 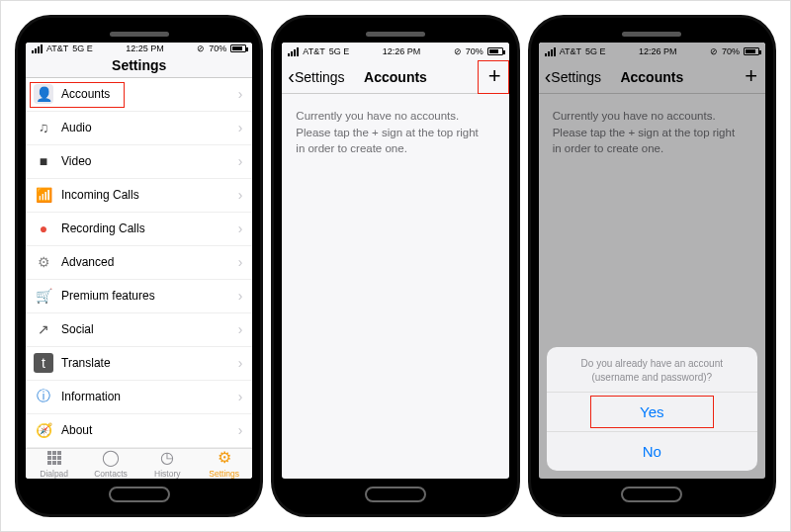 I want to click on incoming-icon: 📶, so click(x=44, y=195).